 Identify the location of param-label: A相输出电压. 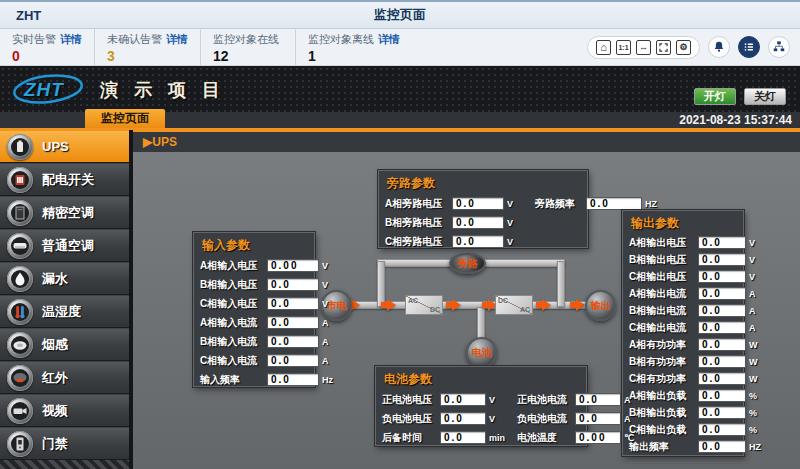
(662, 243).